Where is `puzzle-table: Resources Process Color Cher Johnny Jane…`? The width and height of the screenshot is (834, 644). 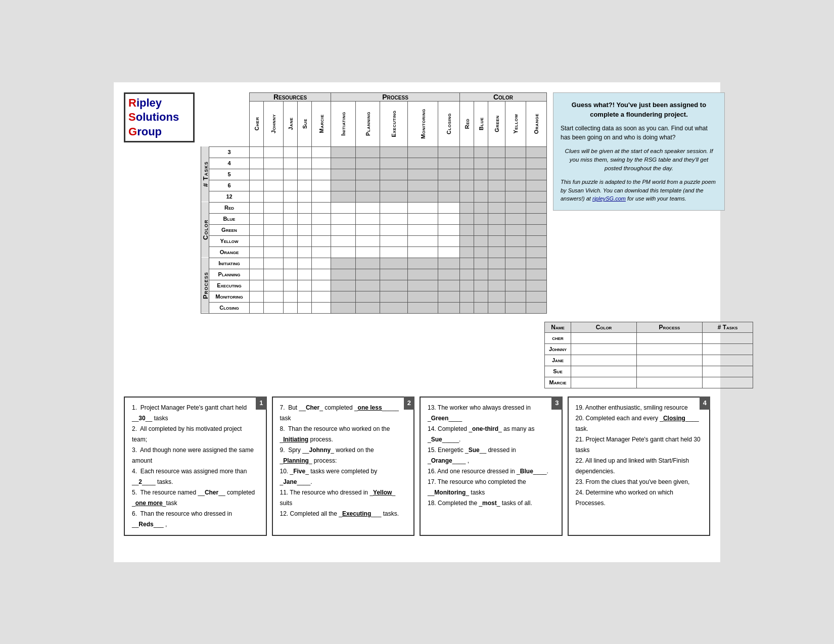 puzzle-table: Resources Process Color Cher Johnny Jane… is located at coordinates (374, 203).